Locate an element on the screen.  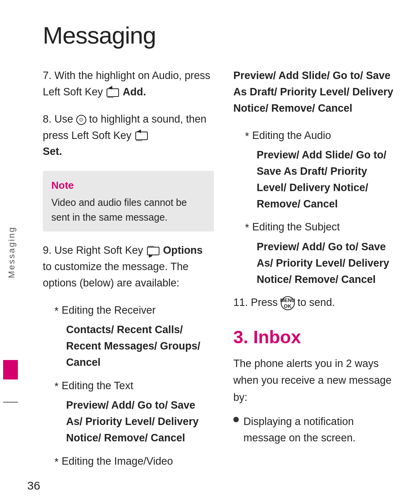
section3-para: The phone alerts you in 2 ways when you … is located at coordinates (315, 381).